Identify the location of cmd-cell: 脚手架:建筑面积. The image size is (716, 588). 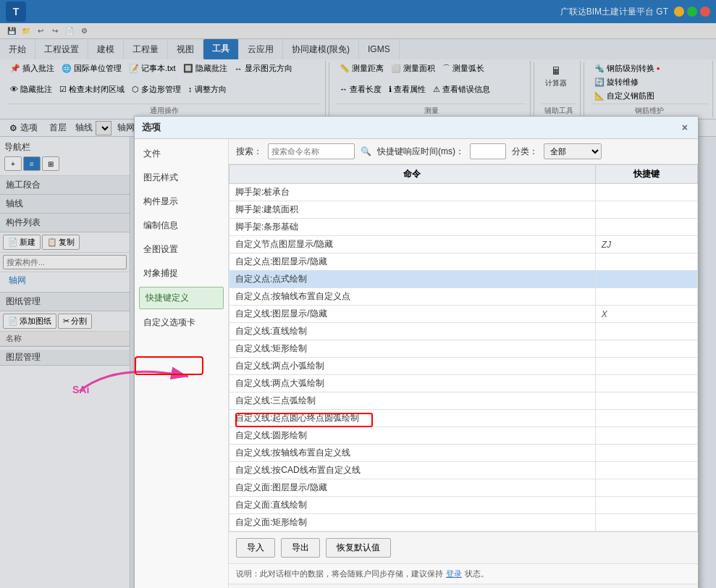
(413, 210).